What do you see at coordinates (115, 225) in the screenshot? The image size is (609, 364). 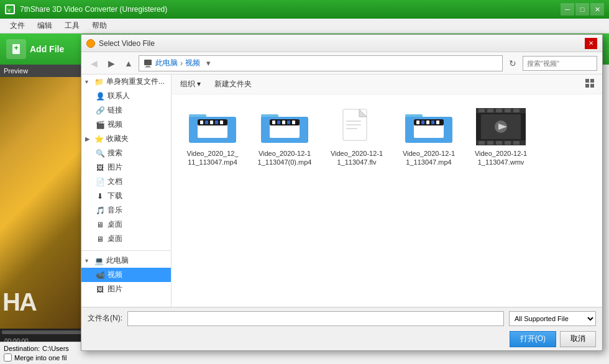 I see `sidebar-label-10: 桌面` at bounding box center [115, 225].